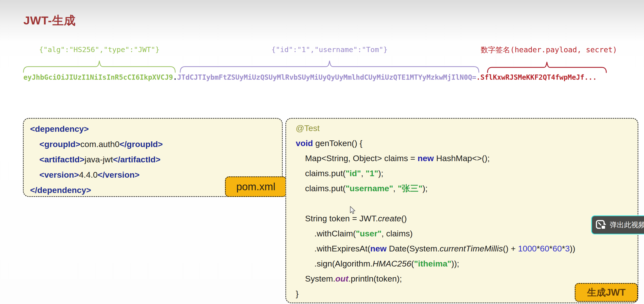 The height and width of the screenshot is (304, 644). I want to click on jwt-payload-json-label: {"id":"1","username":"Tom"}, so click(330, 50).